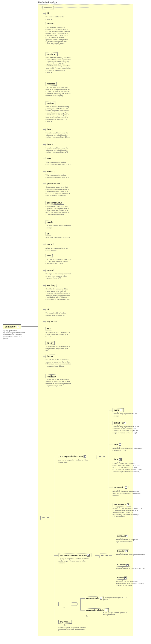 Image resolution: width=151 pixels, height=644 pixels. Describe the element at coordinates (58, 34) in the screenshot. I see `attr-creator: creatorIf the property value is not defi…` at that location.